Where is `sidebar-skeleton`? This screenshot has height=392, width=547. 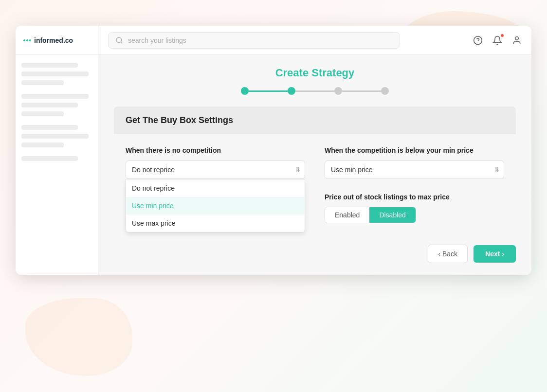
sidebar-skeleton is located at coordinates (56, 114).